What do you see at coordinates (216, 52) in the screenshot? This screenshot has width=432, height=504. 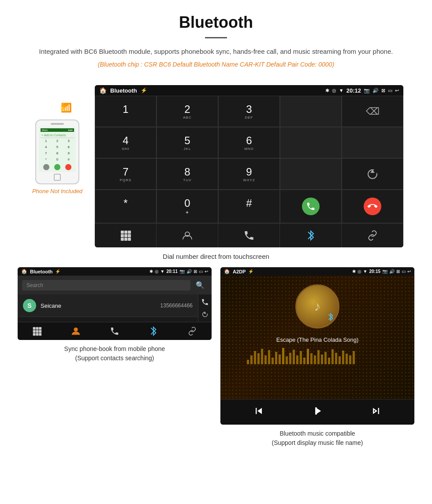 I see `header-description: Integrated with BC6 Bluetooth module, su…` at bounding box center [216, 52].